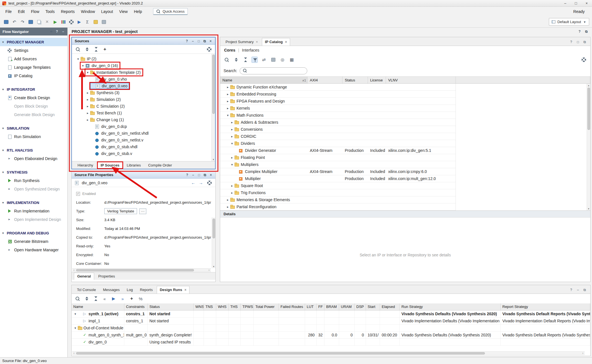 This screenshot has height=364, width=592. What do you see at coordinates (143, 154) in the screenshot?
I see `sources-tree-item: div_gen_0_stub.v` at bounding box center [143, 154].